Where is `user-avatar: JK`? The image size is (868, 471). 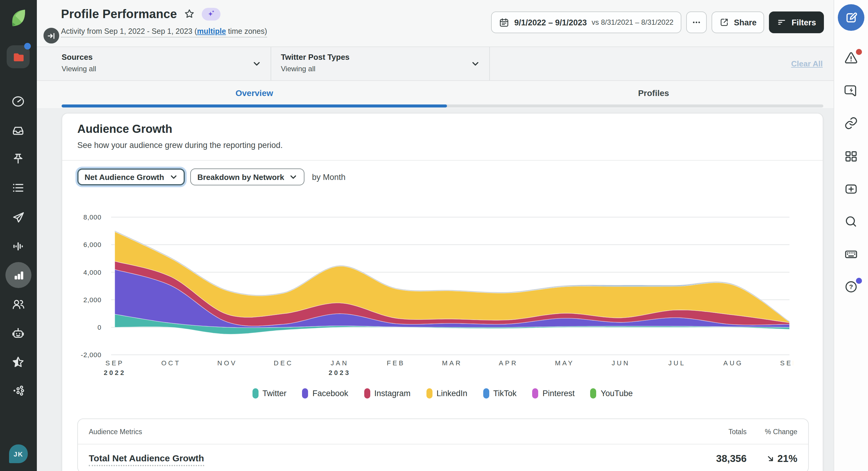
user-avatar: JK is located at coordinates (18, 454).